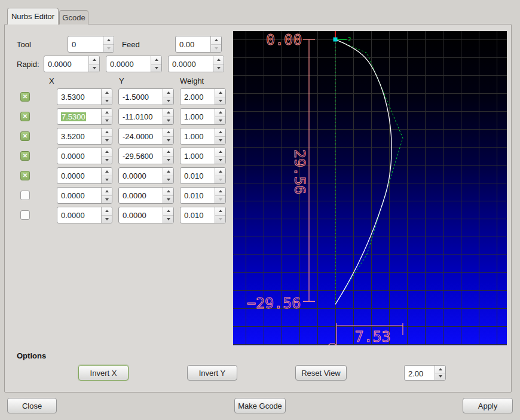 The image size is (520, 420). What do you see at coordinates (32, 406) in the screenshot?
I see `close-button: Close` at bounding box center [32, 406].